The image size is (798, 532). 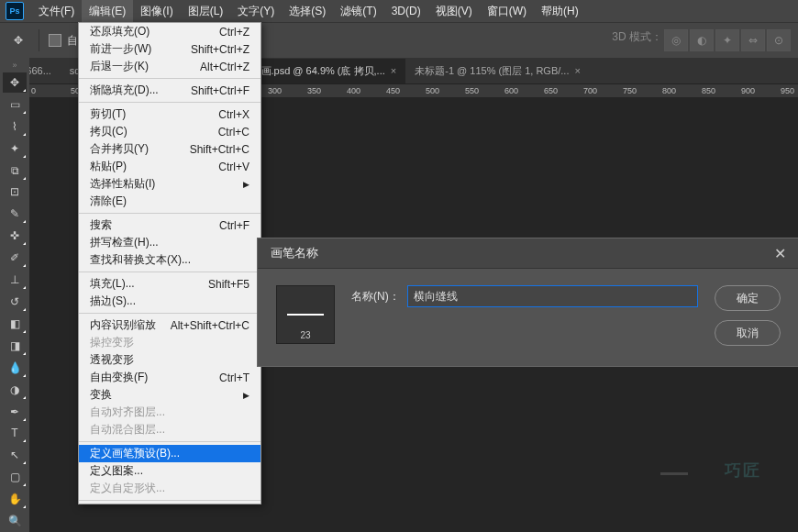 I want to click on cancel-button: 取消, so click(x=748, y=333).